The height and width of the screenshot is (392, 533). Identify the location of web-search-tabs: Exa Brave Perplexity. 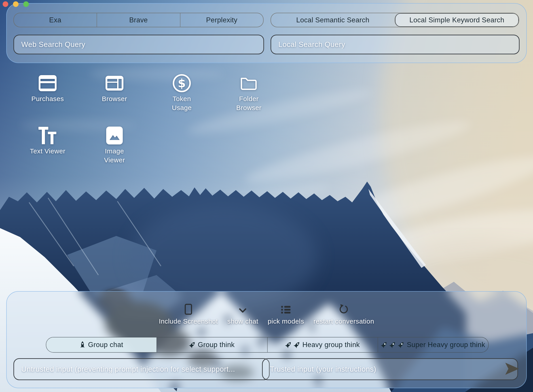
(139, 20).